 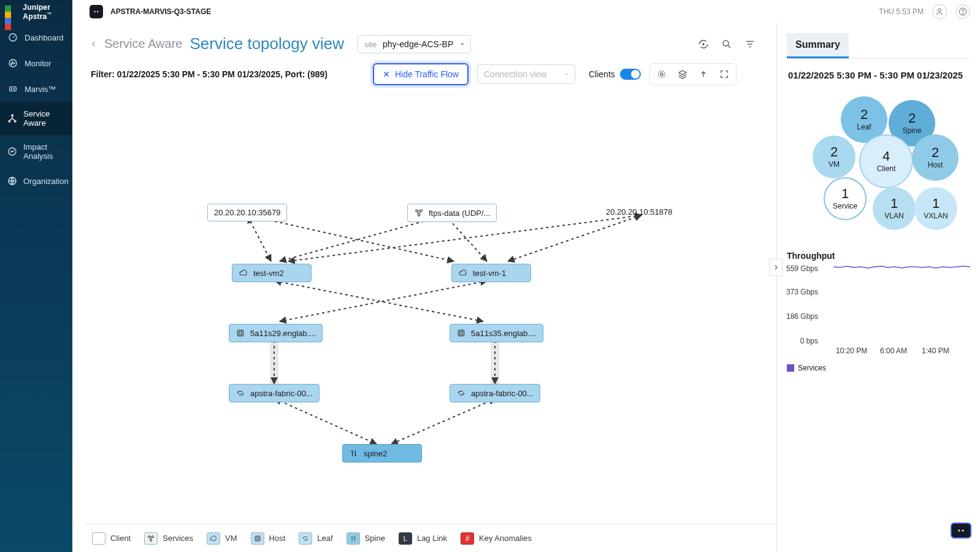 What do you see at coordinates (614, 74) in the screenshot?
I see `clients-toggle-group: Clients` at bounding box center [614, 74].